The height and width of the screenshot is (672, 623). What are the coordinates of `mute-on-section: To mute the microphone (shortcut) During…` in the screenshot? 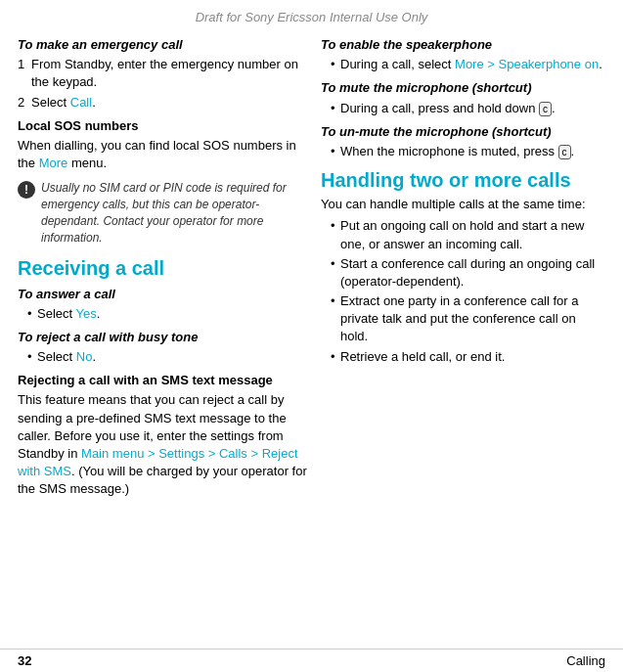 It's located at (464, 98).